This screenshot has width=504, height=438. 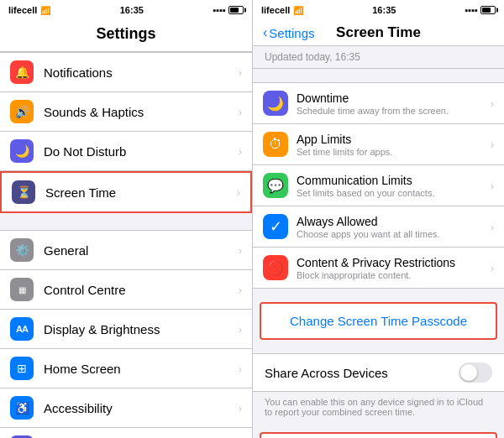 I want to click on always-allowed-title: Always Allowed, so click(x=393, y=222).